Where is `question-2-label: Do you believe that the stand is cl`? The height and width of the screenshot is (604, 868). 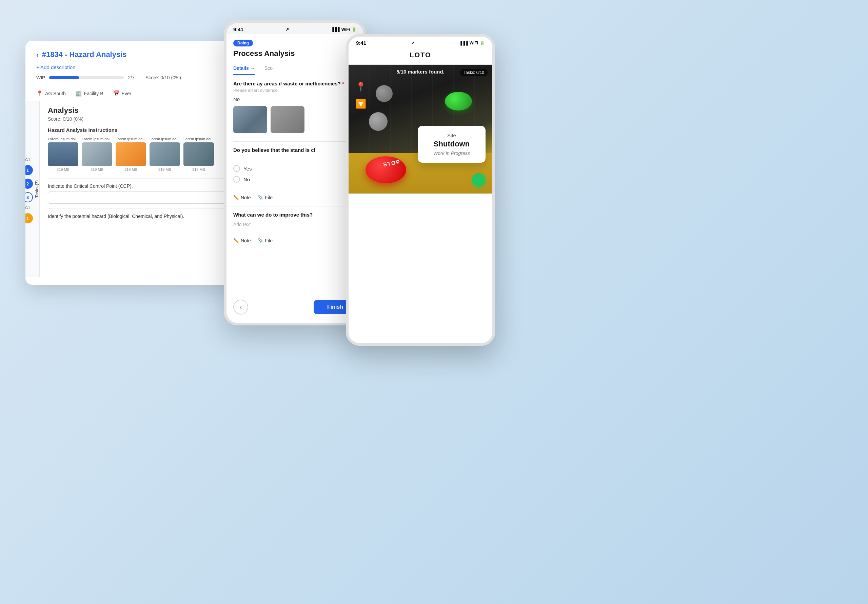 question-2-label: Do you believe that the stand is cl is located at coordinates (295, 150).